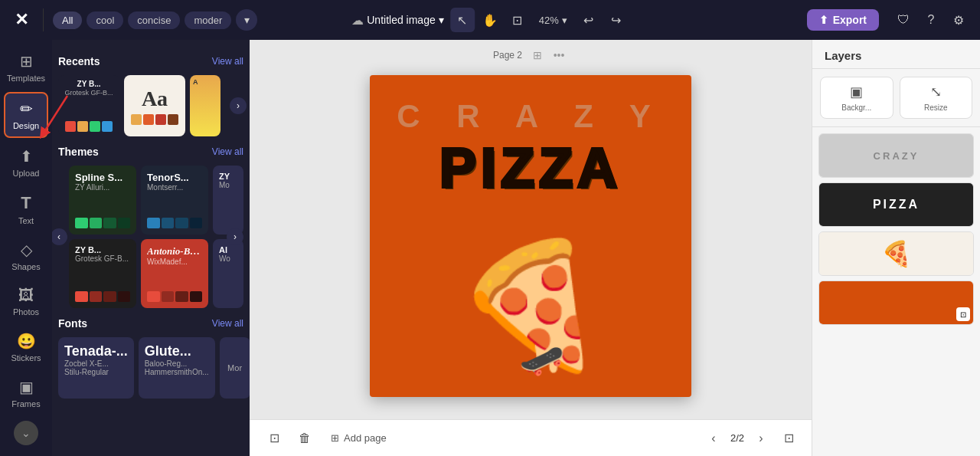 The width and height of the screenshot is (980, 456). Describe the element at coordinates (490, 20) in the screenshot. I see `header-center-tools: ☁ Untitled image ▾ ↖ ✋ ⊡ 42% ▾ ↩ ↪` at that location.